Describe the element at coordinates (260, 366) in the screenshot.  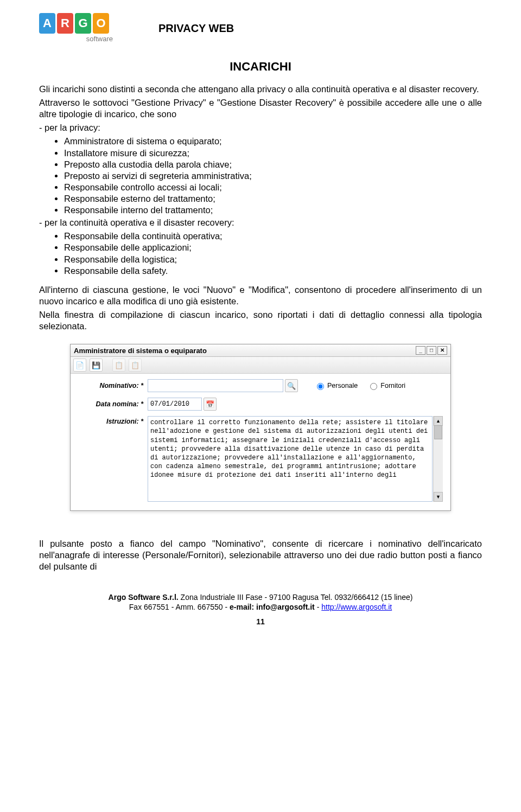
I see `dialog-toolbar: 📄 💾 📋 📋` at that location.